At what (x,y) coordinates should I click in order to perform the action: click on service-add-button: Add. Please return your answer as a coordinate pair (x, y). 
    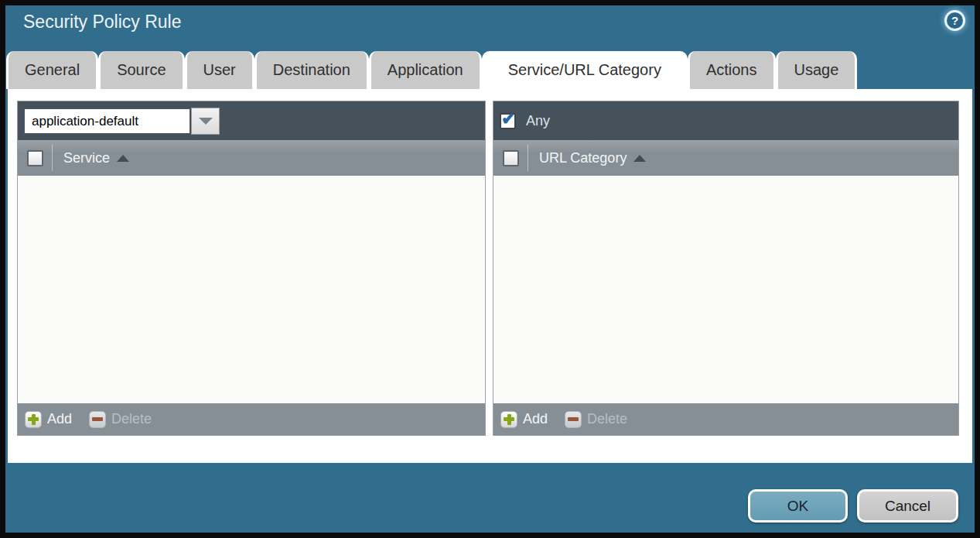
    Looking at the image, I should click on (48, 420).